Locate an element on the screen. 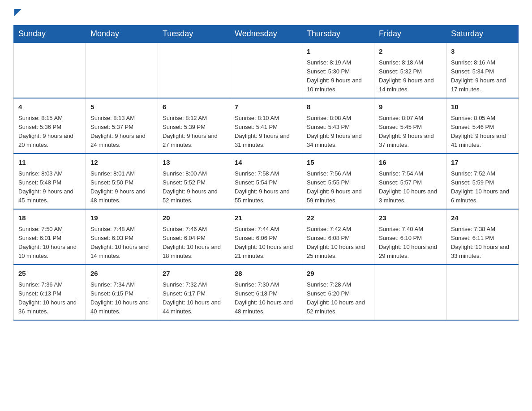  calendar-day-cell: 4Sunrise: 8:15 AMSunset: 5:36 PMDaylight… is located at coordinates (50, 126).